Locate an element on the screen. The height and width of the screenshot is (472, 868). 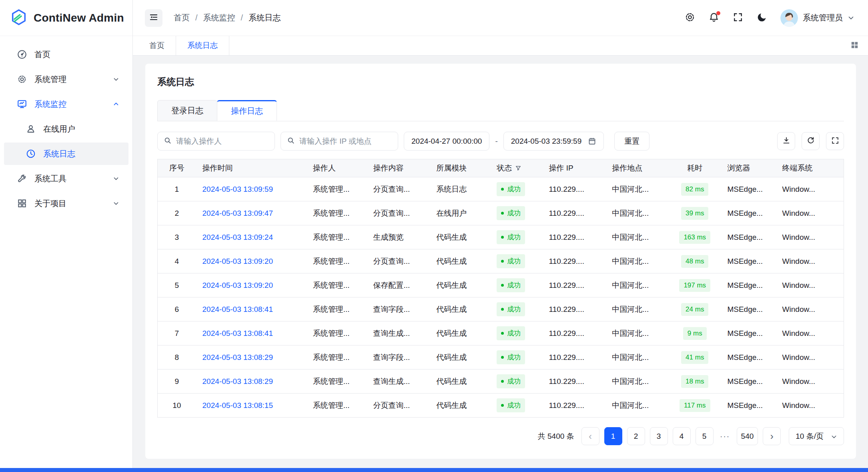
wrench-icon is located at coordinates (22, 179).